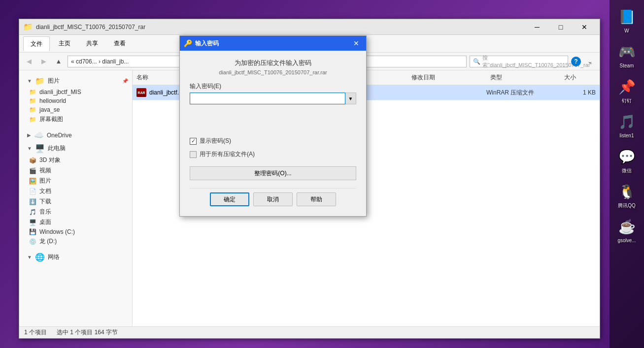  I want to click on sidebar-item-downloads: ⬇️ 下载, so click(76, 202).